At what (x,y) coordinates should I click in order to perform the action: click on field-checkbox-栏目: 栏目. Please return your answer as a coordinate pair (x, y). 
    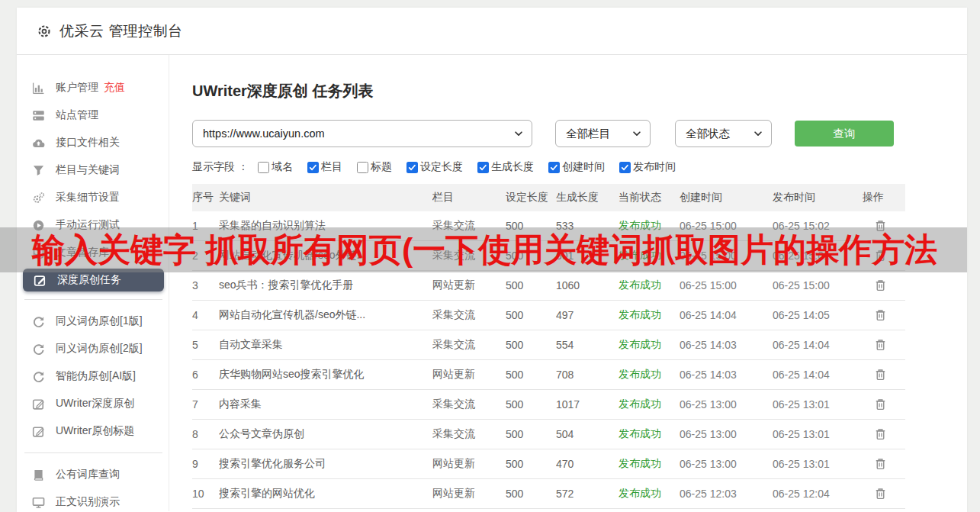
    Looking at the image, I should click on (325, 167).